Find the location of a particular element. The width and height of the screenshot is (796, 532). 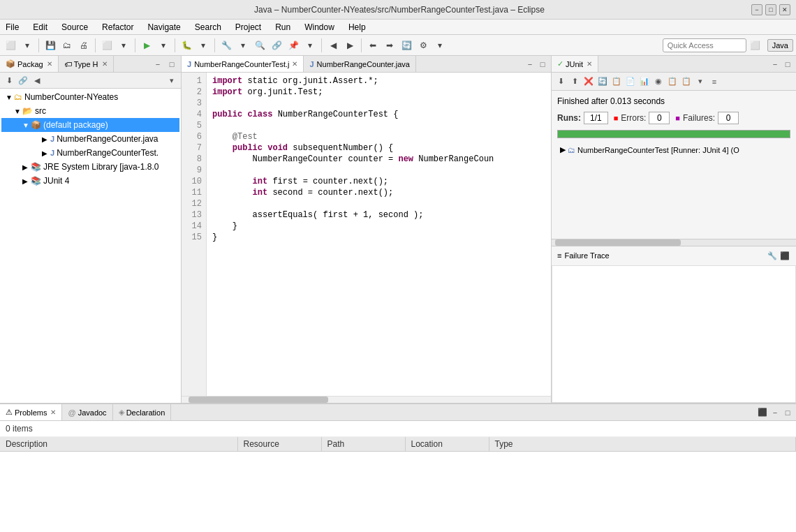

java-perspective-button: Java is located at coordinates (781, 45).